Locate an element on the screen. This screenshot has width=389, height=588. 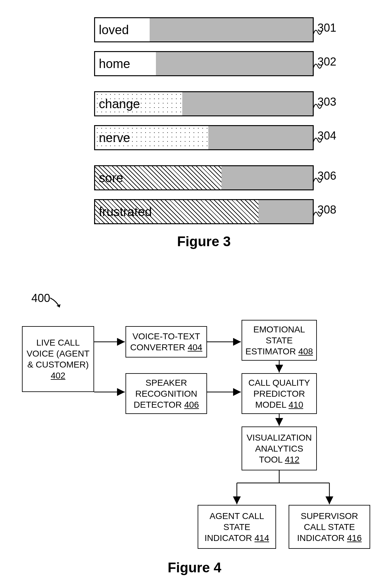
bar-ref: 304 is located at coordinates (327, 136).